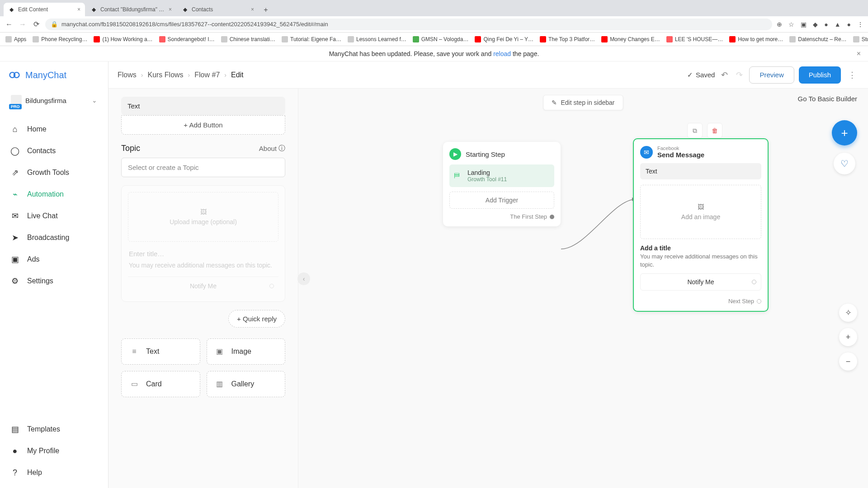 This screenshot has width=868, height=488. Describe the element at coordinates (161, 384) in the screenshot. I see `content-type-card: ▭Card` at that location.